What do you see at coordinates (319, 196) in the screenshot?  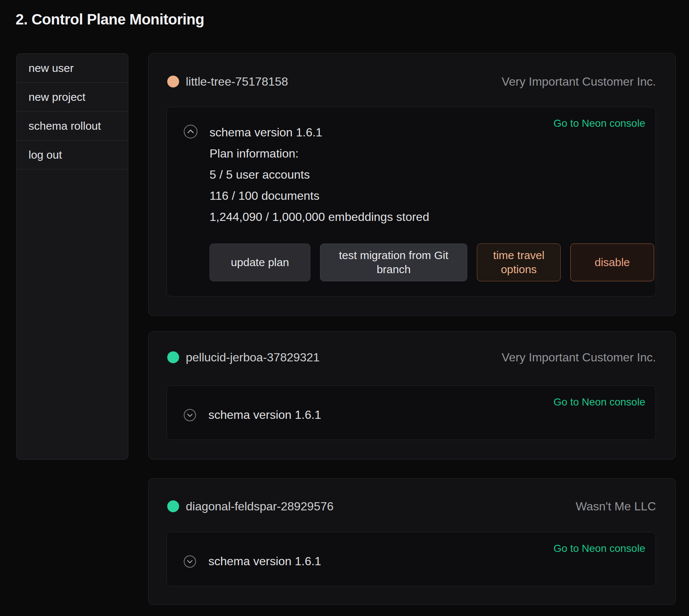 I see `documents-usage: 116 / 100 documents` at bounding box center [319, 196].